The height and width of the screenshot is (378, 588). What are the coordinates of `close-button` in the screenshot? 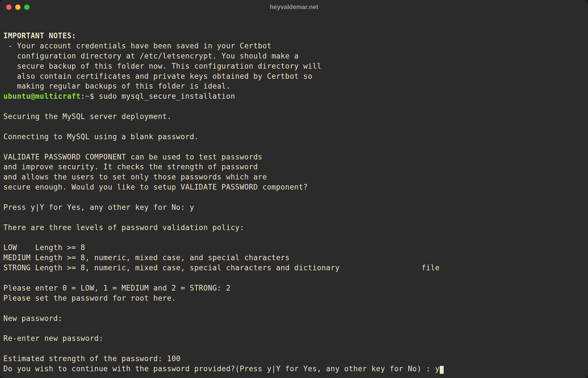 It's located at (9, 7).